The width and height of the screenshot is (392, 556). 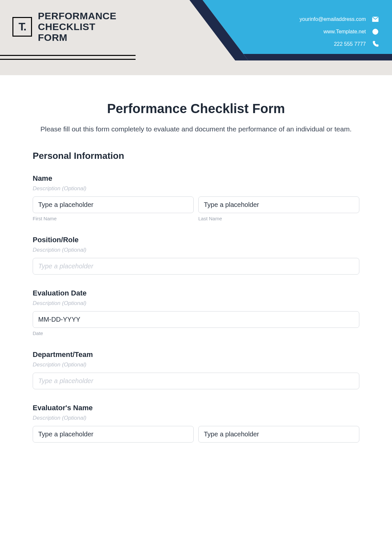 What do you see at coordinates (113, 218) in the screenshot?
I see `first-name-sublabel: First Name` at bounding box center [113, 218].